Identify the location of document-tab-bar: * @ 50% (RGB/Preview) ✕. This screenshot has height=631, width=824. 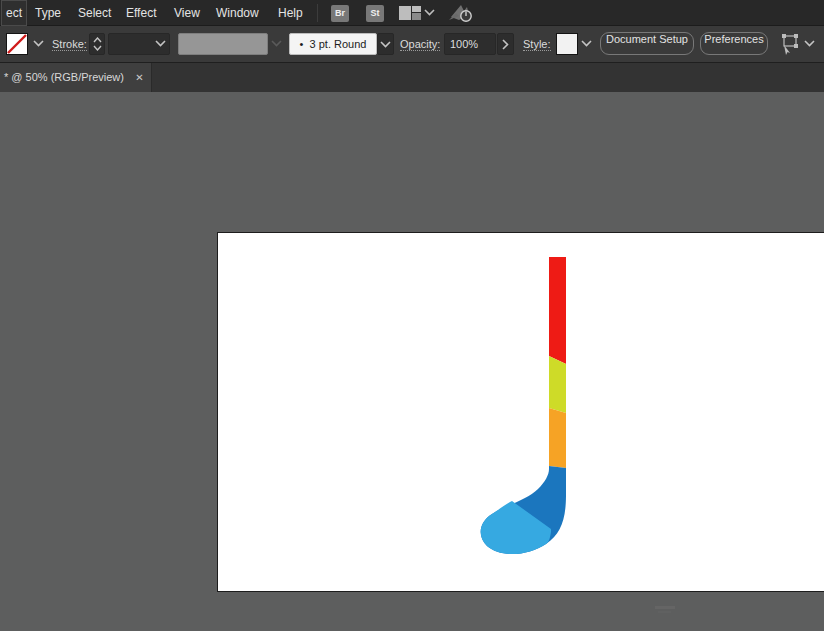
(412, 78).